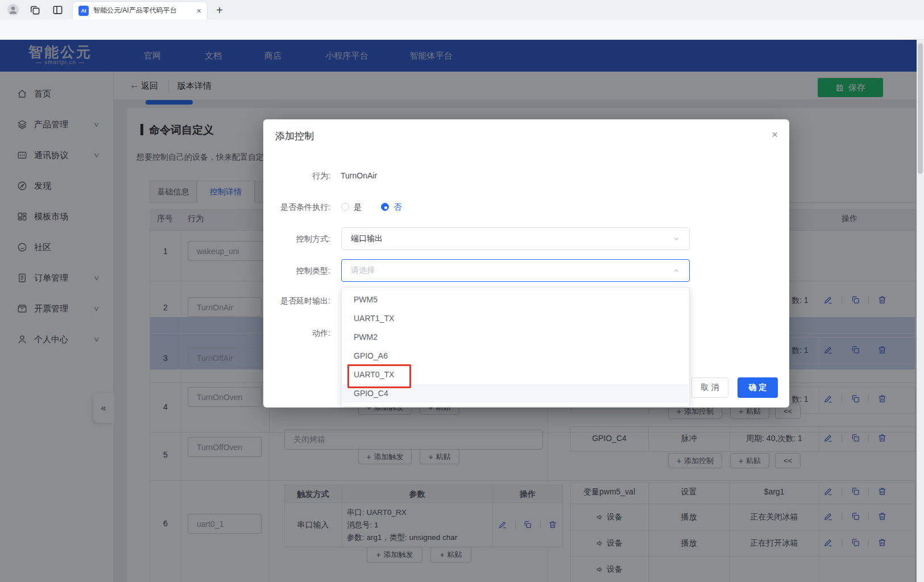 Image resolution: width=924 pixels, height=582 pixels. Describe the element at coordinates (199, 11) in the screenshot. I see `tab-close-icon: ×` at that location.